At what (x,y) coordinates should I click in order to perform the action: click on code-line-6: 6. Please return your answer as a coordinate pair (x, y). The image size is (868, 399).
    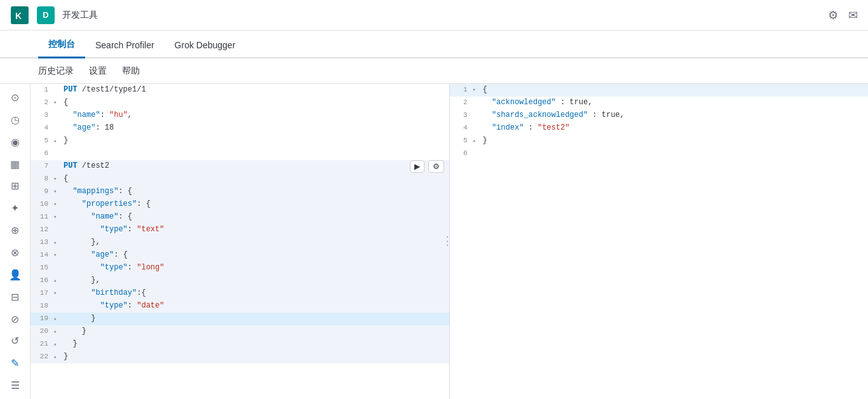
    Looking at the image, I should click on (240, 154).